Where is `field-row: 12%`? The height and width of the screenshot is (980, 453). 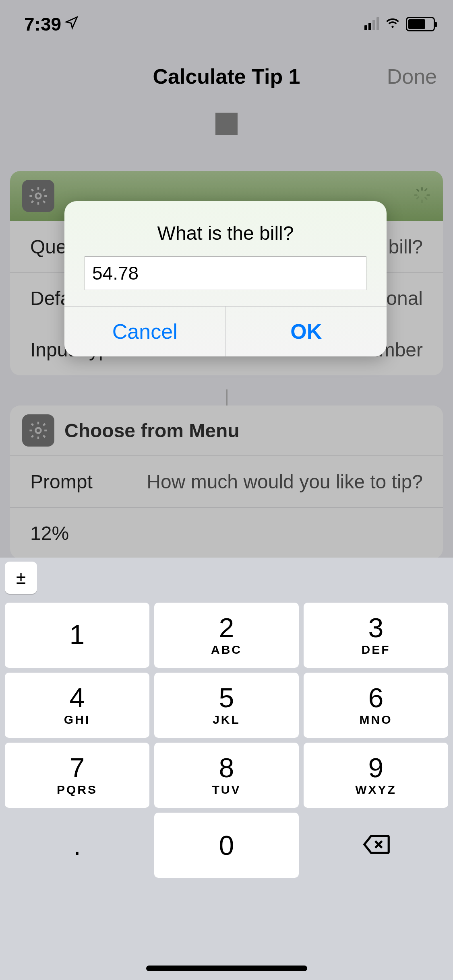 field-row: 12% is located at coordinates (226, 533).